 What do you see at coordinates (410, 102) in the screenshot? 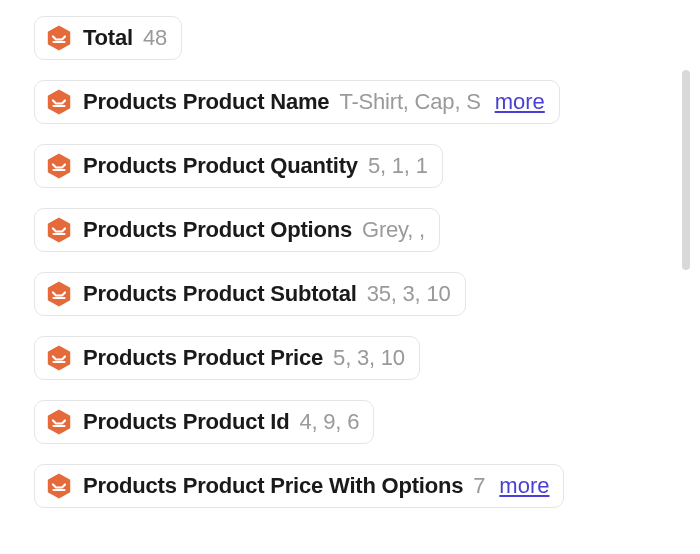
I see `field-value: T-Shirt, Cap, S` at bounding box center [410, 102].